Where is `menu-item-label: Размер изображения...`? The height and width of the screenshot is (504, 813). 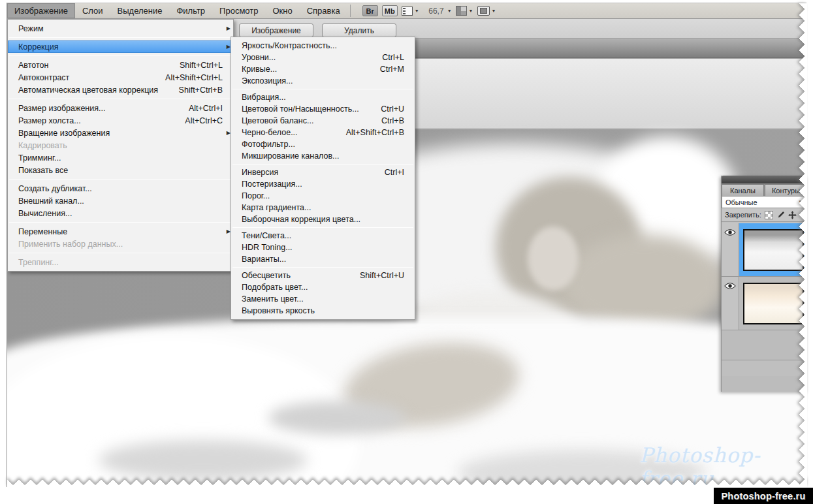 menu-item-label: Размер изображения... is located at coordinates (61, 108).